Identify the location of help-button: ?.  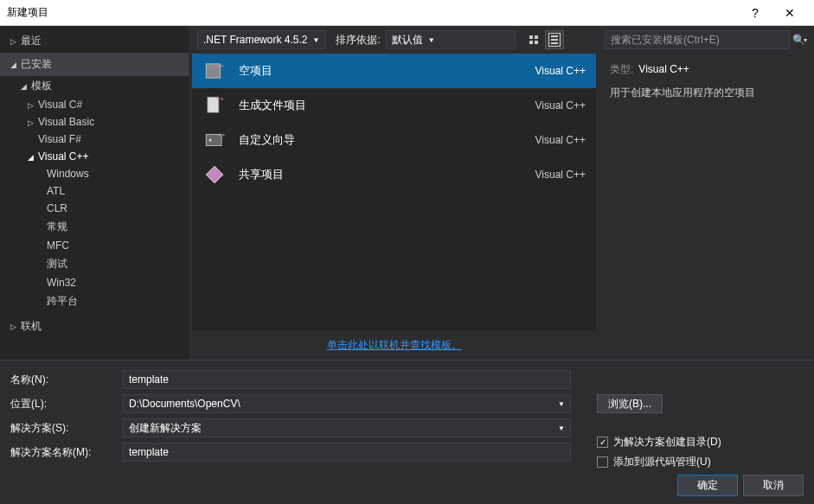
(755, 13).